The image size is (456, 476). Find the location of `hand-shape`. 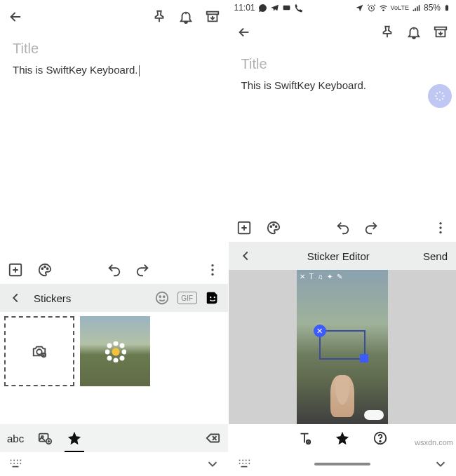

hand-shape is located at coordinates (342, 396).